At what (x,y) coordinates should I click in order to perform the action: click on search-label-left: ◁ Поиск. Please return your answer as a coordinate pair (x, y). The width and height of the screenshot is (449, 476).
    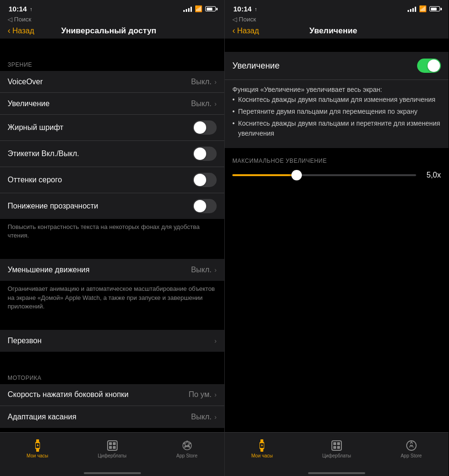
    Looking at the image, I should click on (20, 19).